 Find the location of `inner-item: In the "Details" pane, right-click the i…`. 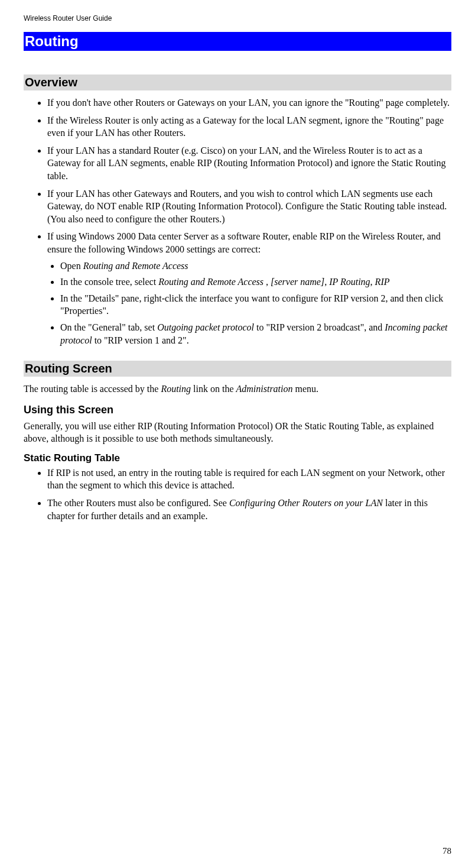

inner-item: In the "Details" pane, right-click the i… is located at coordinates (256, 305).